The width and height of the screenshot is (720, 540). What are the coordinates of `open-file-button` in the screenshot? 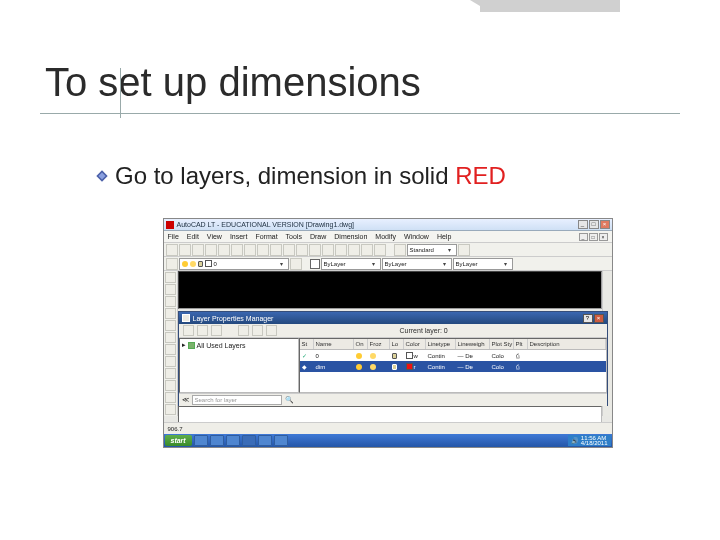 It's located at (185, 250).